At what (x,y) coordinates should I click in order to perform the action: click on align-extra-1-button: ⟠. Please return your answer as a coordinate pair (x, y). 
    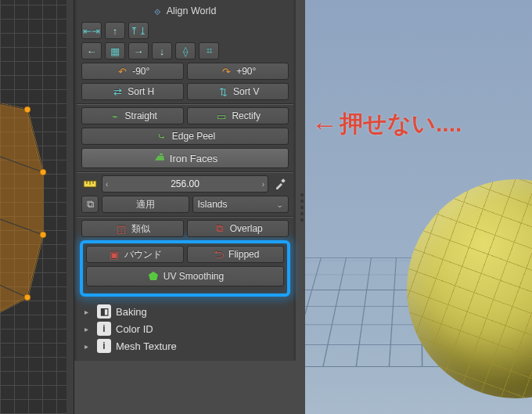
    Looking at the image, I should click on (185, 51).